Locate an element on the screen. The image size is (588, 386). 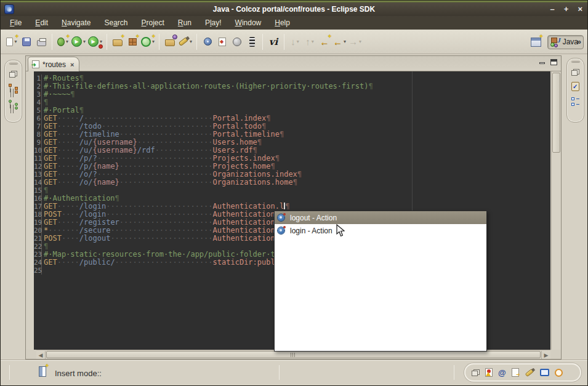
back-button: ←▾ is located at coordinates (340, 42).